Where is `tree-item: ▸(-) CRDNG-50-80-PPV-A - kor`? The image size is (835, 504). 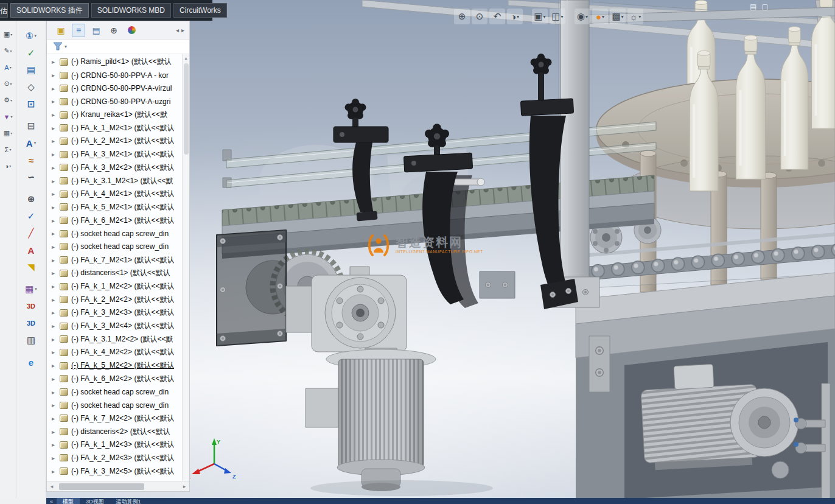
tree-item: ▸(-) CRDNG-50-80-PPV-A - kor is located at coordinates (114, 75).